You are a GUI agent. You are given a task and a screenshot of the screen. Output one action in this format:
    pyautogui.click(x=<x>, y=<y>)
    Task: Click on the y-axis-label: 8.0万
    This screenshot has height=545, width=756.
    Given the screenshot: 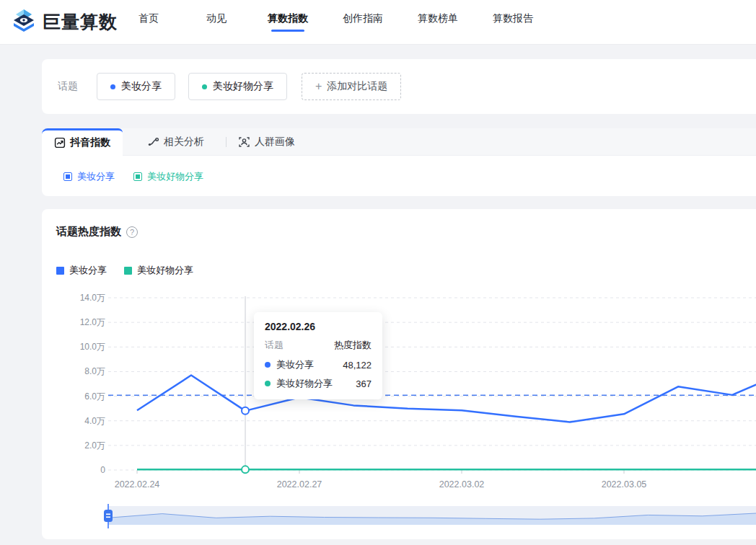 What is the action you would take?
    pyautogui.click(x=95, y=371)
    